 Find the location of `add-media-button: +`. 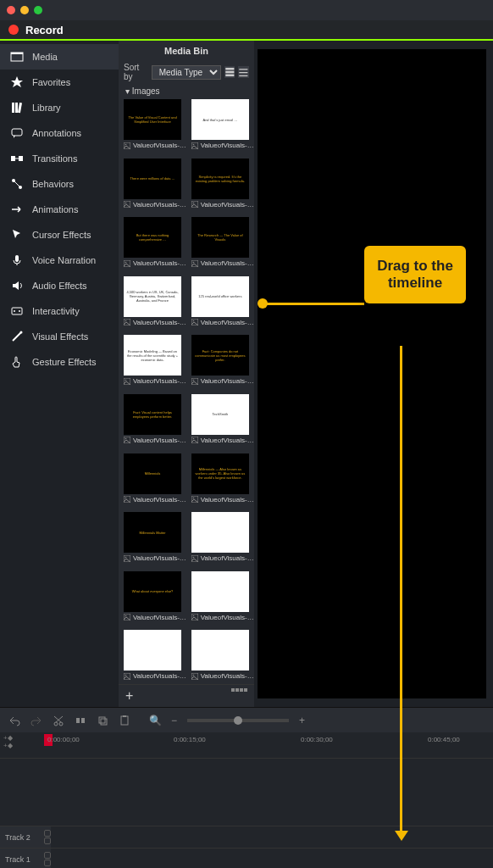

add-media-button: + is located at coordinates (129, 696).